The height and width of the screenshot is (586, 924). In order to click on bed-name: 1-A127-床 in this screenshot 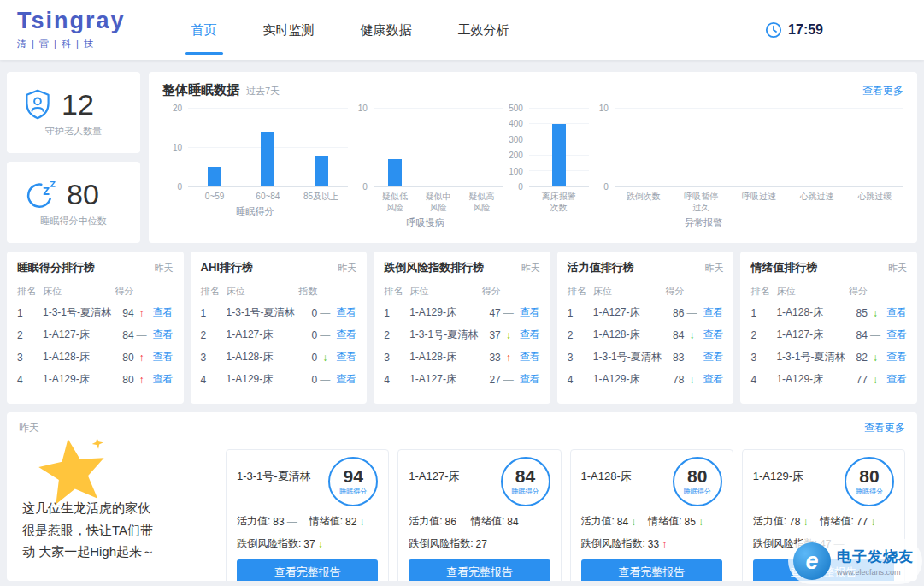, I will do `click(446, 380)`.